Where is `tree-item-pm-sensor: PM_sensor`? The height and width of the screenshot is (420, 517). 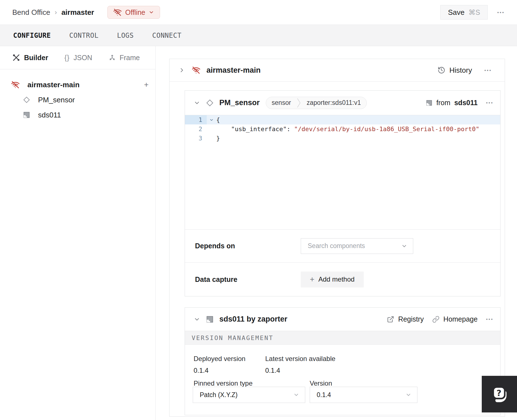
tree-item-pm-sensor: PM_sensor is located at coordinates (78, 100).